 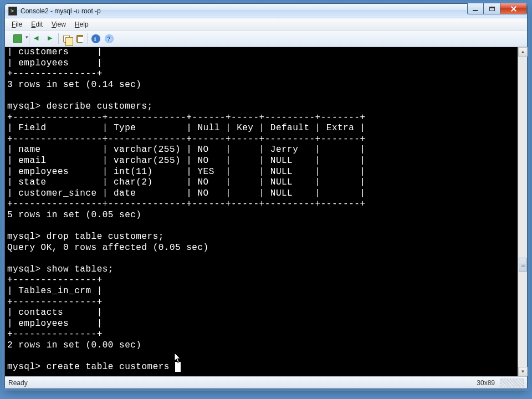 I want to click on toolbar, so click(x=266, y=39).